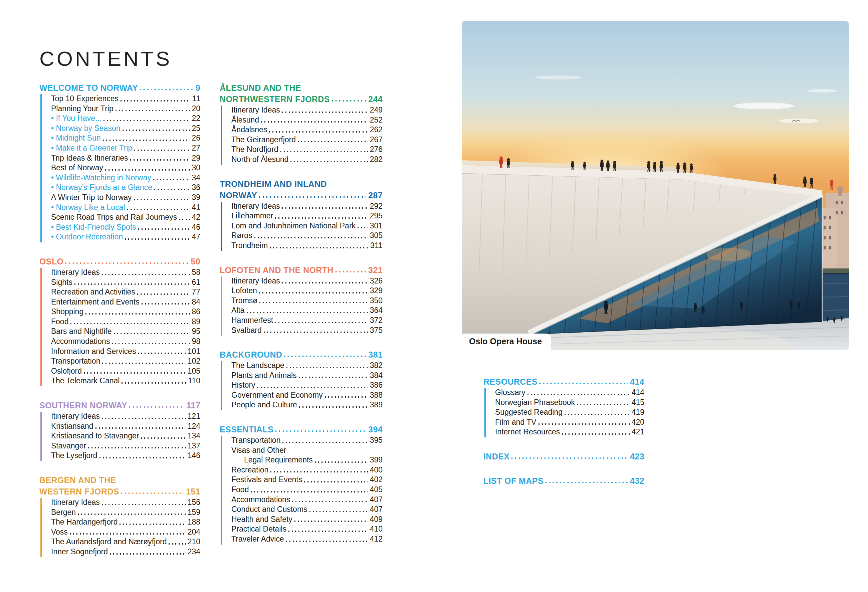 The height and width of the screenshot is (592, 868). I want to click on entry-label: Information and Services, so click(93, 351).